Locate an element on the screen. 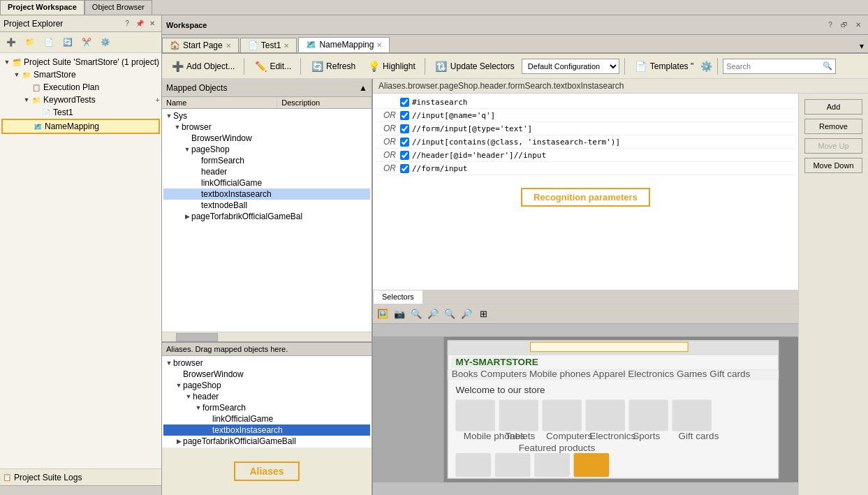 This screenshot has width=868, height=495. search-input is located at coordinates (774, 66).